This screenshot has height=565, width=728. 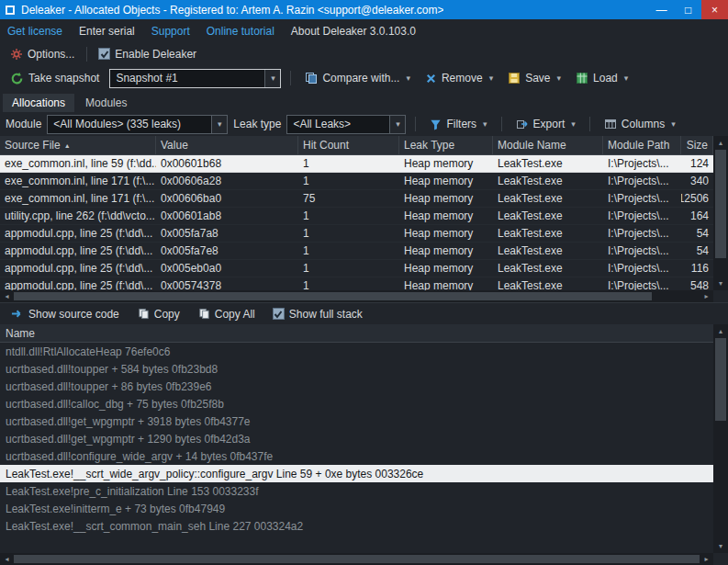 I want to click on menu-support: Support, so click(x=171, y=31).